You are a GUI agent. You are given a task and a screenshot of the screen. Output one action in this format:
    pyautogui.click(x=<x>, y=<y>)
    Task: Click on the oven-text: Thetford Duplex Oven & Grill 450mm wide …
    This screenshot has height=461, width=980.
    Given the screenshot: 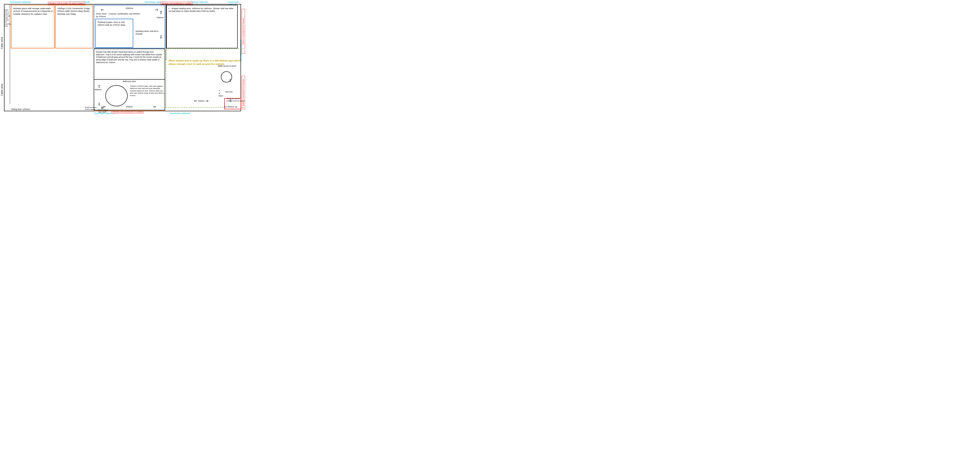 What is the action you would take?
    pyautogui.click(x=114, y=24)
    